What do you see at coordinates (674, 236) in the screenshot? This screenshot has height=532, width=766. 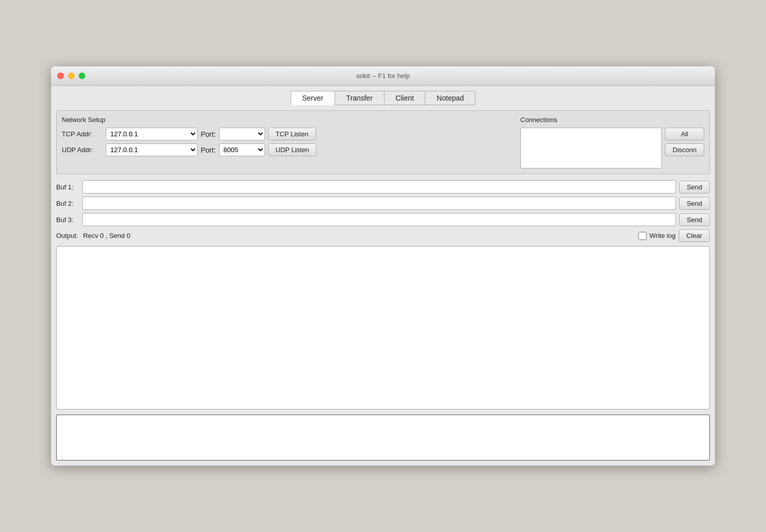 I see `write-log-area: Write log Clear` at bounding box center [674, 236].